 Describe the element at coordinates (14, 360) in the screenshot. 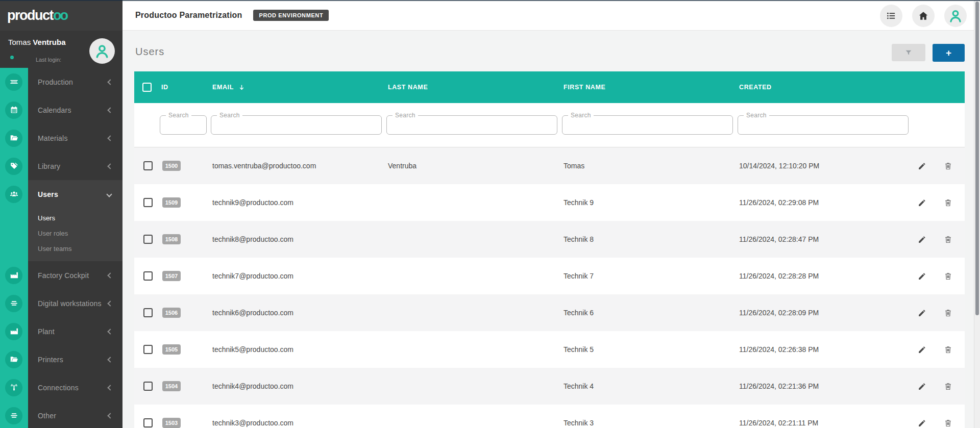

I see `folder-open-icon` at that location.